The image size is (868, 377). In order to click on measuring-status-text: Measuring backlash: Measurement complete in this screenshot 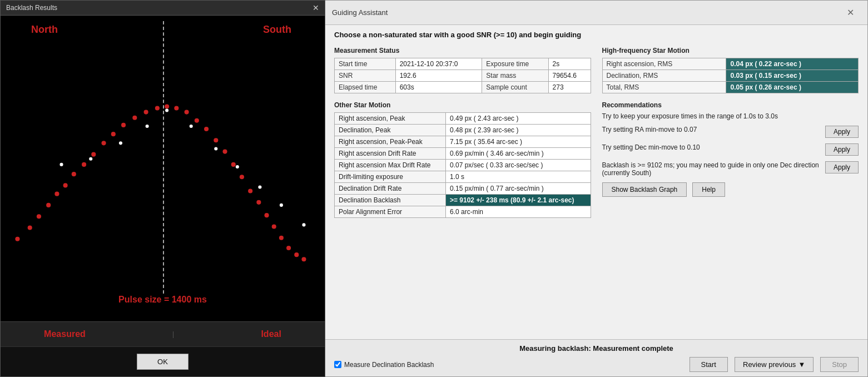, I will do `click(596, 348)`.